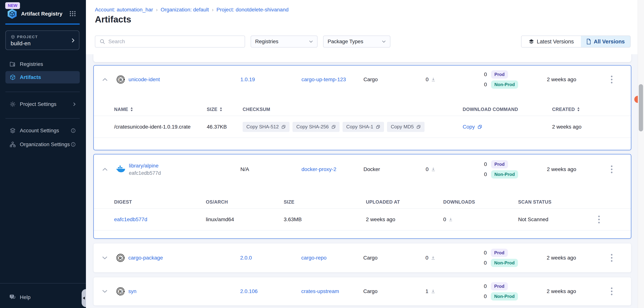 This screenshot has width=644, height=308. Describe the element at coordinates (245, 202) in the screenshot. I see `column-header-os-arch: OS/ARCH` at that location.